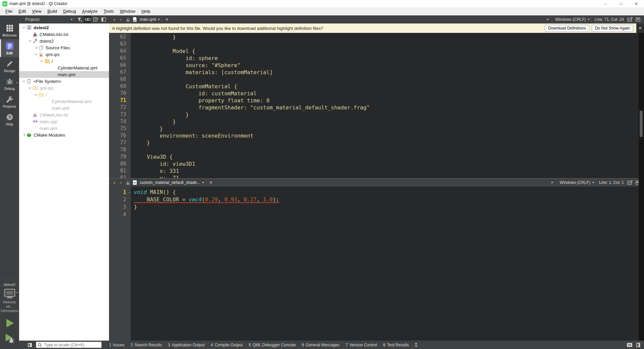 This screenshot has width=644, height=349. Describe the element at coordinates (120, 58) in the screenshot. I see `line-number: 65` at that location.